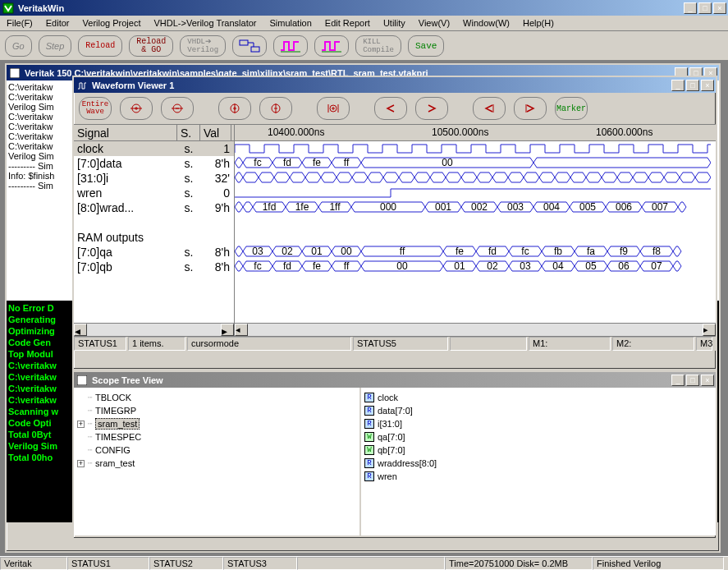  What do you see at coordinates (707, 85) in the screenshot?
I see `wave-close-button: ×` at bounding box center [707, 85].